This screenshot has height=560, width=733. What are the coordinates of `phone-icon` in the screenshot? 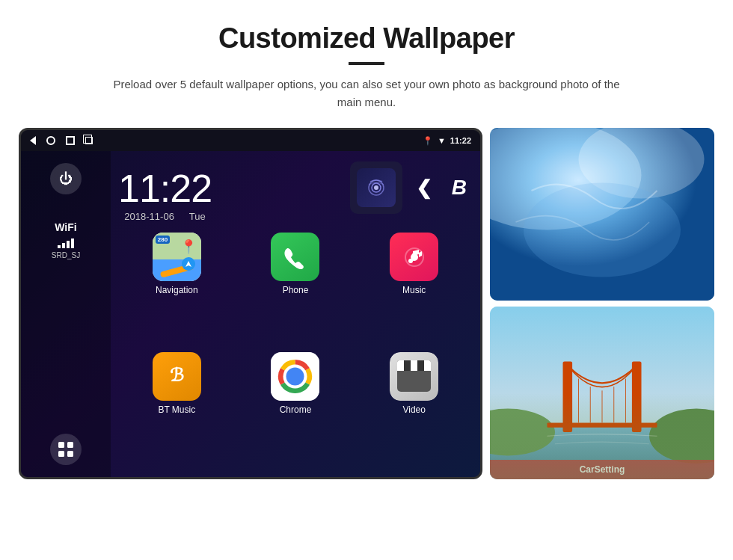 It's located at (295, 257).